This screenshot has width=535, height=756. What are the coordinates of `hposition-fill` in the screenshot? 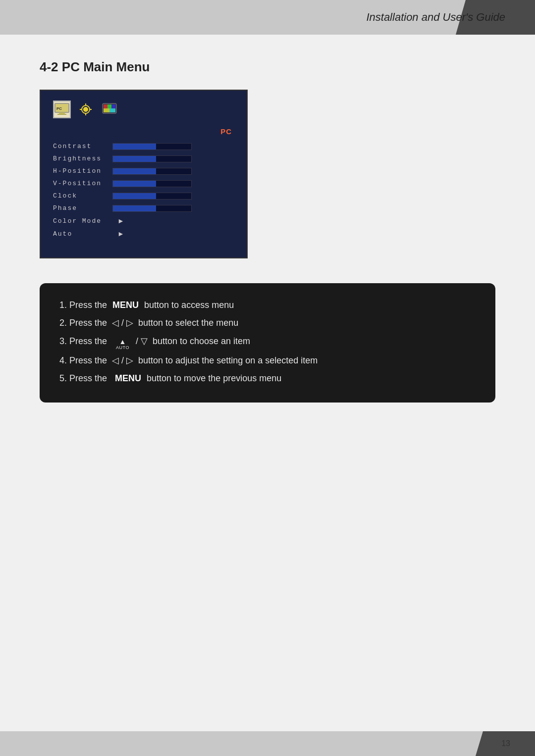 It's located at (135, 171).